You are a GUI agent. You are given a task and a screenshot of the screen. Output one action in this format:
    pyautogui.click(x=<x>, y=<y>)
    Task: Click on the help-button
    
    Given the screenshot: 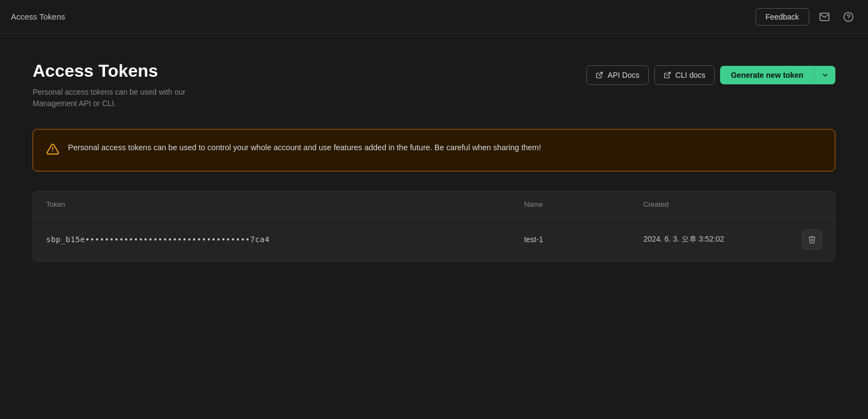 What is the action you would take?
    pyautogui.click(x=848, y=17)
    